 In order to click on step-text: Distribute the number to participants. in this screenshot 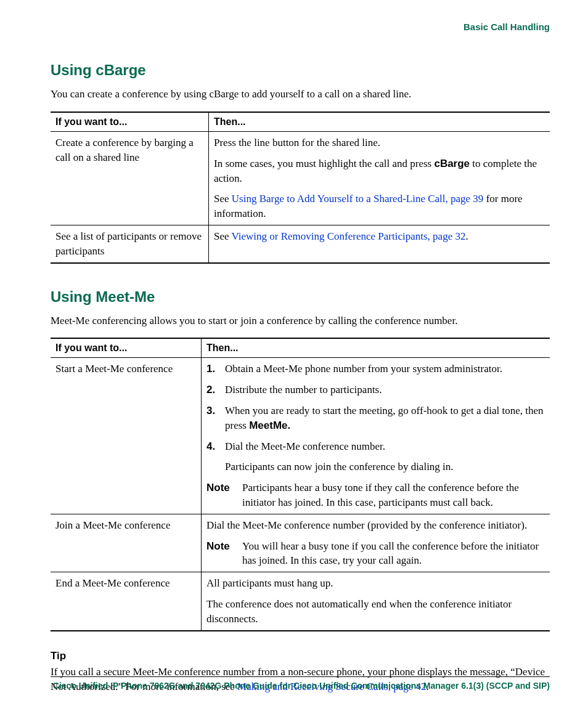, I will do `click(385, 390)`.